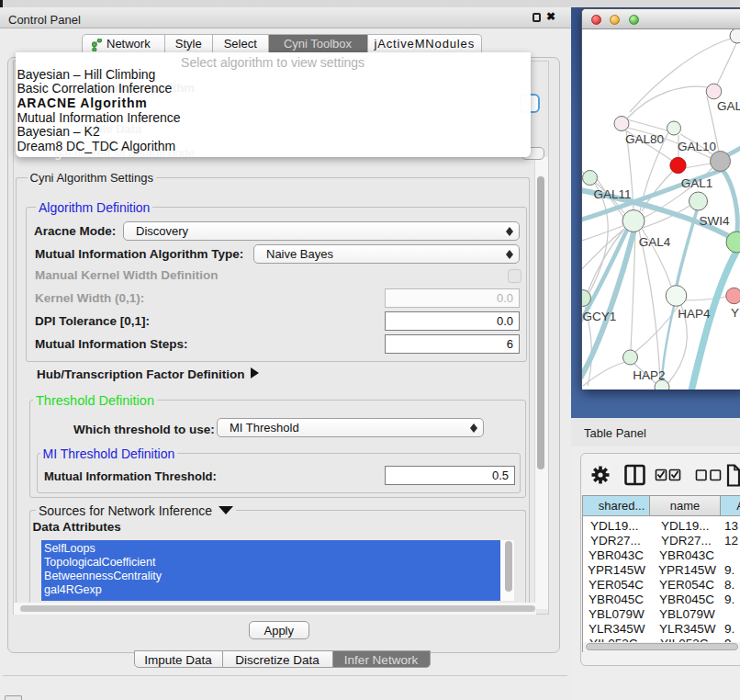 Image resolution: width=740 pixels, height=700 pixels. What do you see at coordinates (611, 195) in the screenshot?
I see `svg-text: GAL11` at bounding box center [611, 195].